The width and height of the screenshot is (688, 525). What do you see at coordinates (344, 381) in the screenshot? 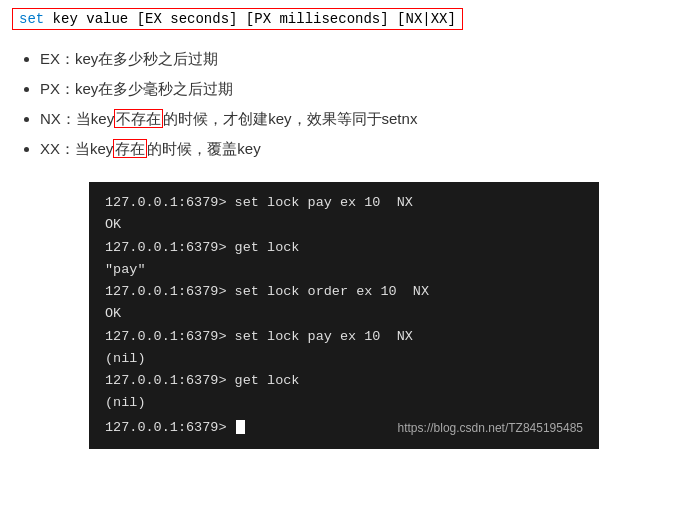
I see `terminal-line-9: 127.0.0.1:6379> get lock` at bounding box center [344, 381].